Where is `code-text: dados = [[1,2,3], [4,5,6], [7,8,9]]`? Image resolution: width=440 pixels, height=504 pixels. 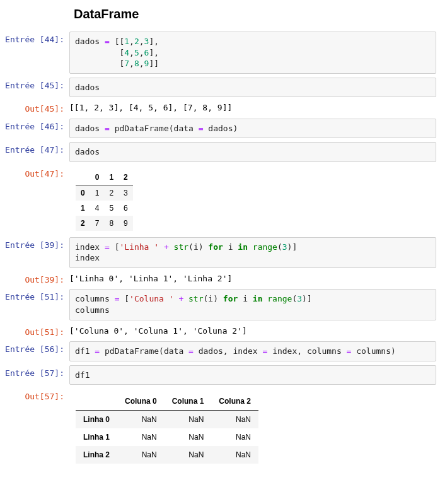
code-text: dados = [[1,2,3], [4,5,6], [7,8,9]] is located at coordinates (253, 53).